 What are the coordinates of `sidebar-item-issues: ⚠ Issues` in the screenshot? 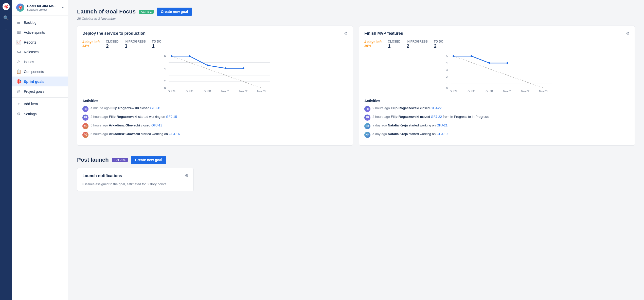 It's located at (40, 62).